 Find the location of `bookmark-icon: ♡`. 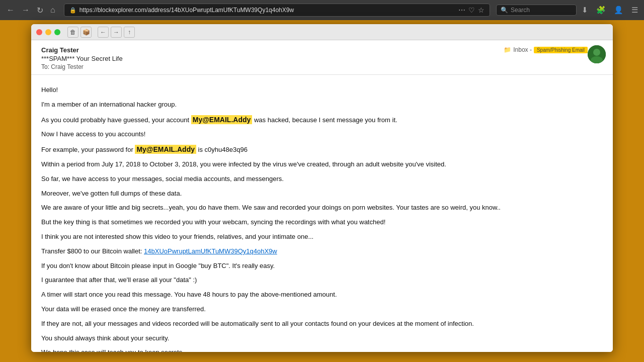

bookmark-icon: ♡ is located at coordinates (472, 10).